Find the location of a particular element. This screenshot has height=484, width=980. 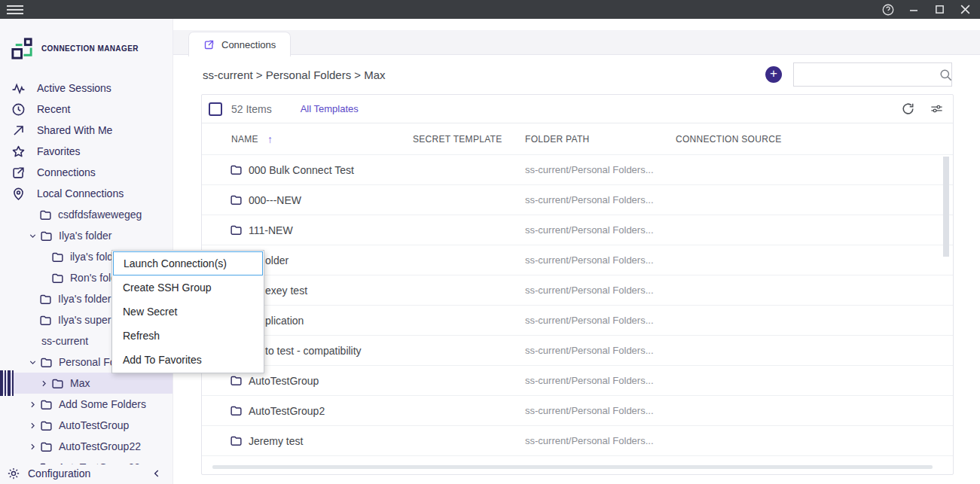

table-row: AutoTestGroupss-current/Personal Folders… is located at coordinates (577, 381).